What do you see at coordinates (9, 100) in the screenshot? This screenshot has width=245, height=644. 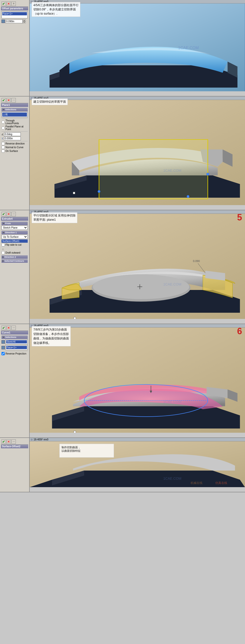 I see `close-icon-2: ✕` at bounding box center [9, 100].